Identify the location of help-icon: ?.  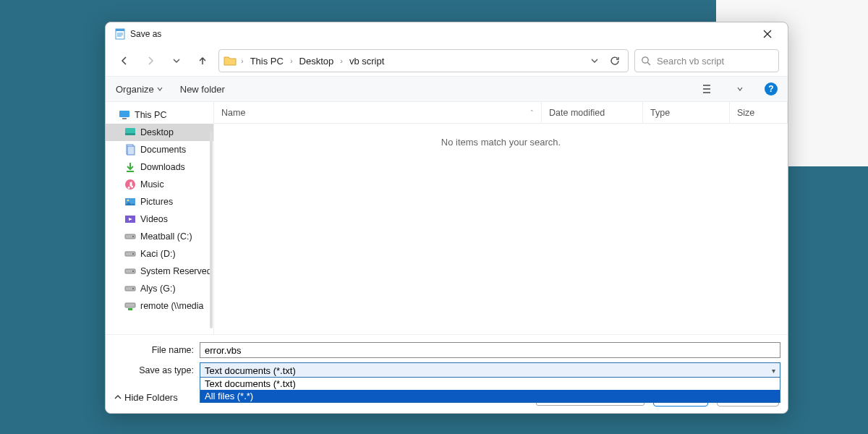
(771, 89).